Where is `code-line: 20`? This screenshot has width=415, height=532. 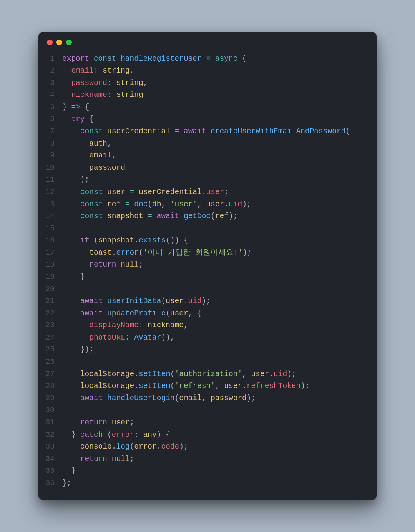 code-line: 20 is located at coordinates (208, 290).